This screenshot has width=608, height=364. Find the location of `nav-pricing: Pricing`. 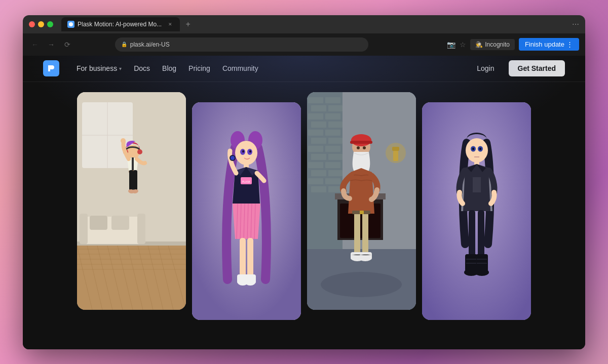

nav-pricing: Pricing is located at coordinates (200, 68).